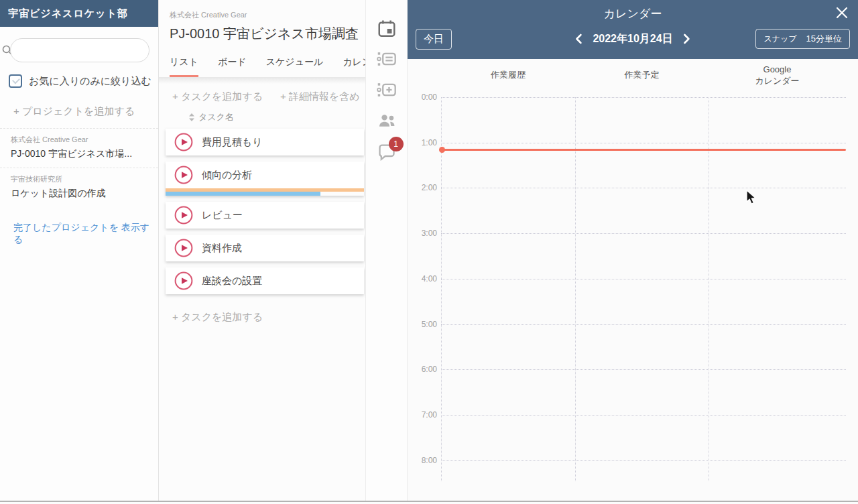  I want to click on task-row: 費用見積もり, so click(265, 142).